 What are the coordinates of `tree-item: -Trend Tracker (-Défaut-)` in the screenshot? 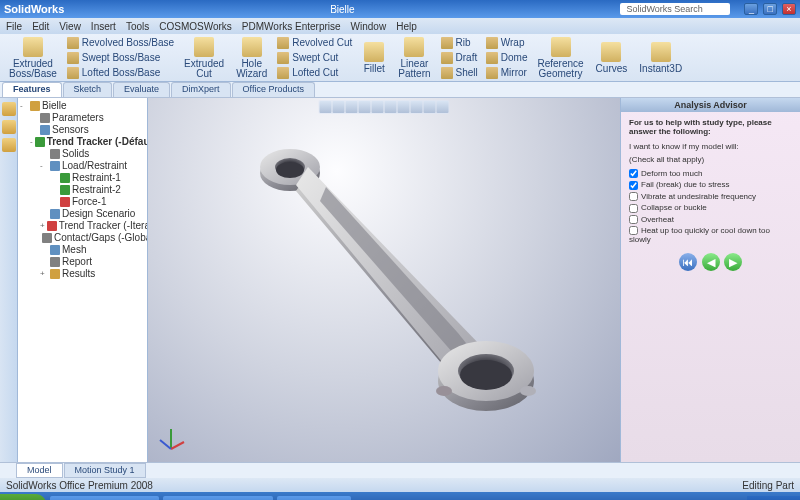 It's located at (82, 142).